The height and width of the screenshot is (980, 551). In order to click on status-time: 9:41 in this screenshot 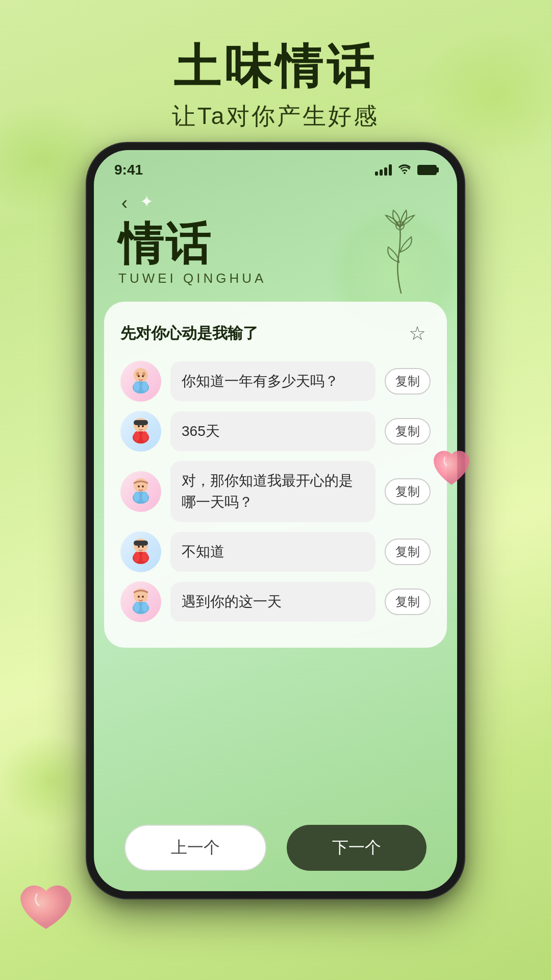, I will do `click(129, 170)`.